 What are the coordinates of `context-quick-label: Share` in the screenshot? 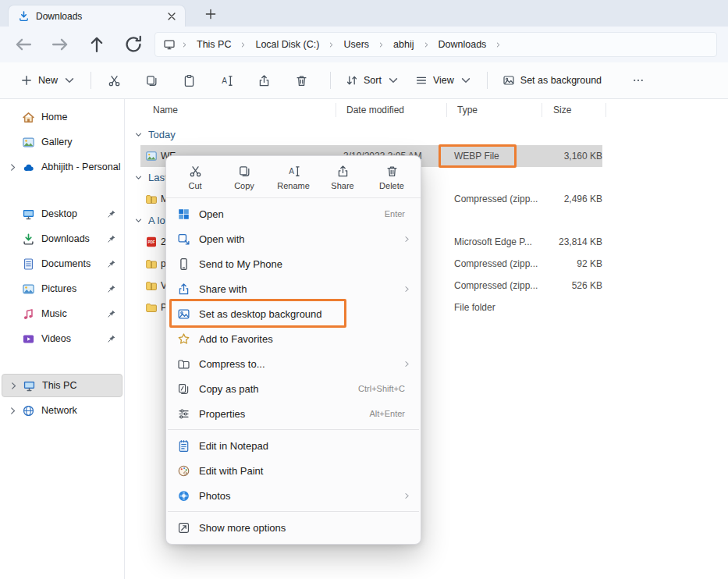 It's located at (342, 186).